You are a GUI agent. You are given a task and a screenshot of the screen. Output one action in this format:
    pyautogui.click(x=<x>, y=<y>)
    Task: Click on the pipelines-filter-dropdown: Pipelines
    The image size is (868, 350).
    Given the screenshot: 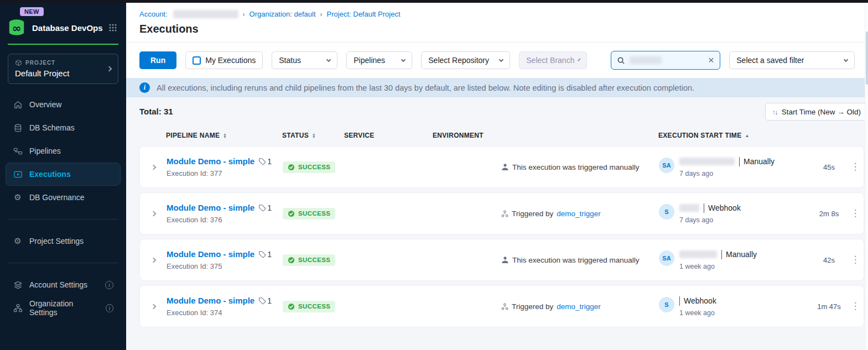 What is the action you would take?
    pyautogui.click(x=380, y=60)
    